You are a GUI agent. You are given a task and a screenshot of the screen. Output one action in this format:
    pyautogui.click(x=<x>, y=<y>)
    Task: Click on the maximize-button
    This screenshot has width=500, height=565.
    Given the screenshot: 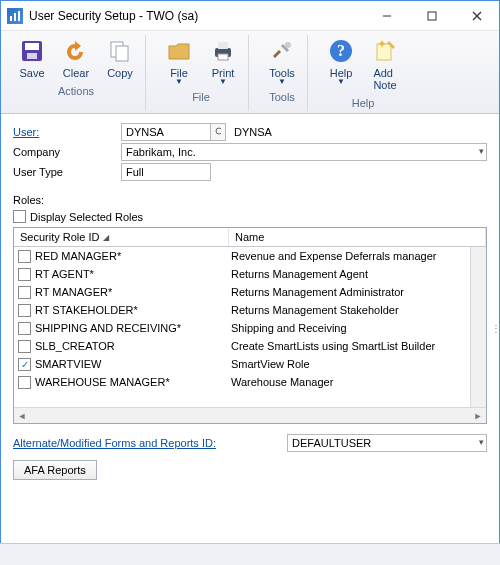 What is the action you would take?
    pyautogui.click(x=432, y=16)
    